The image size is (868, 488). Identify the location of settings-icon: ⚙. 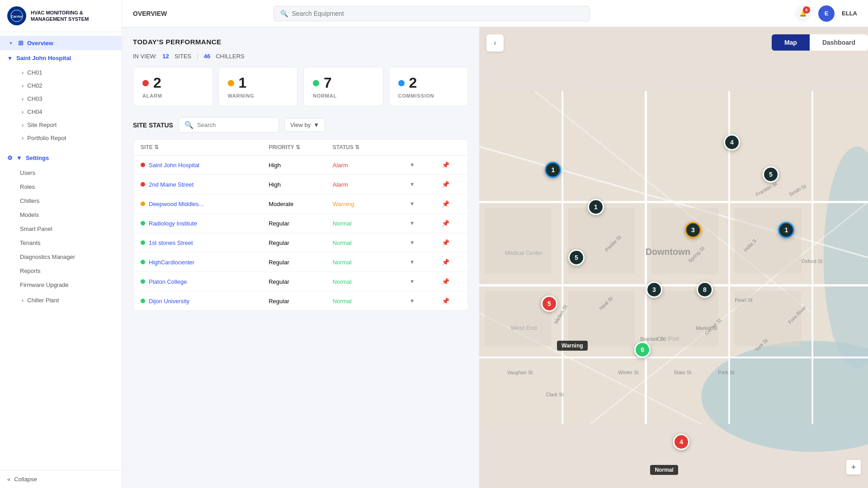
(10, 158).